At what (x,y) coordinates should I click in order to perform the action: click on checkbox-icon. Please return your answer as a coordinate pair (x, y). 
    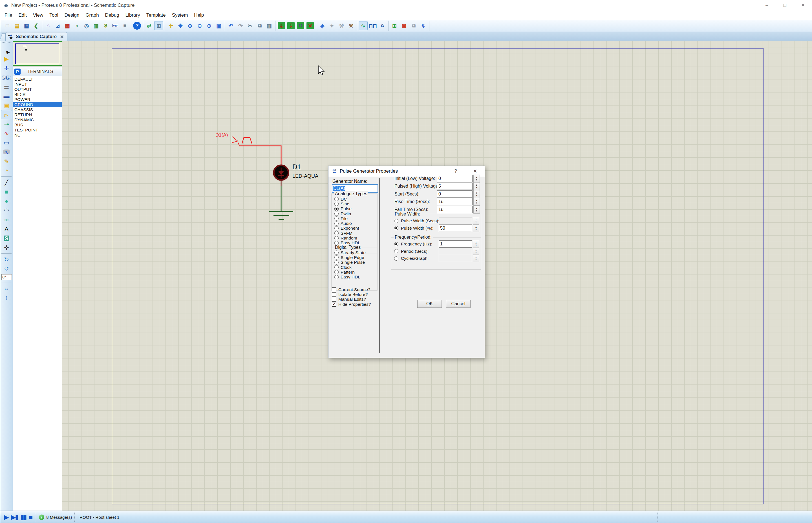
    Looking at the image, I should click on (334, 300).